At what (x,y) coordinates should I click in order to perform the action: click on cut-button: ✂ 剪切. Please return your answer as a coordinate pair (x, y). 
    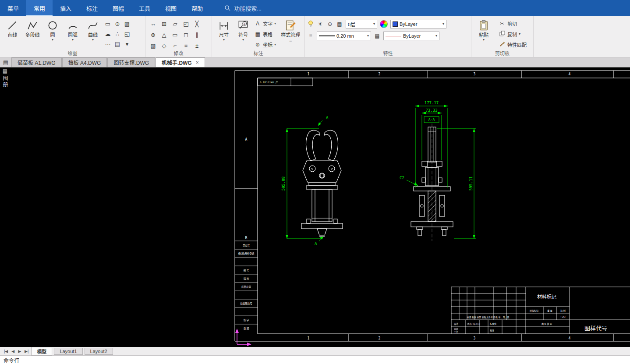
    Looking at the image, I should click on (513, 24).